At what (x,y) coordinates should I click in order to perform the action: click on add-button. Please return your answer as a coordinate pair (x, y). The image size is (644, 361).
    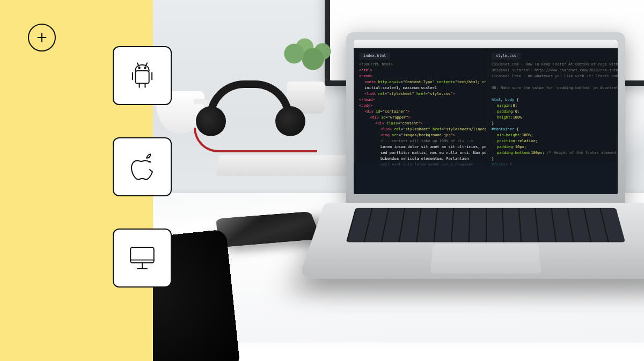
    Looking at the image, I should click on (42, 38).